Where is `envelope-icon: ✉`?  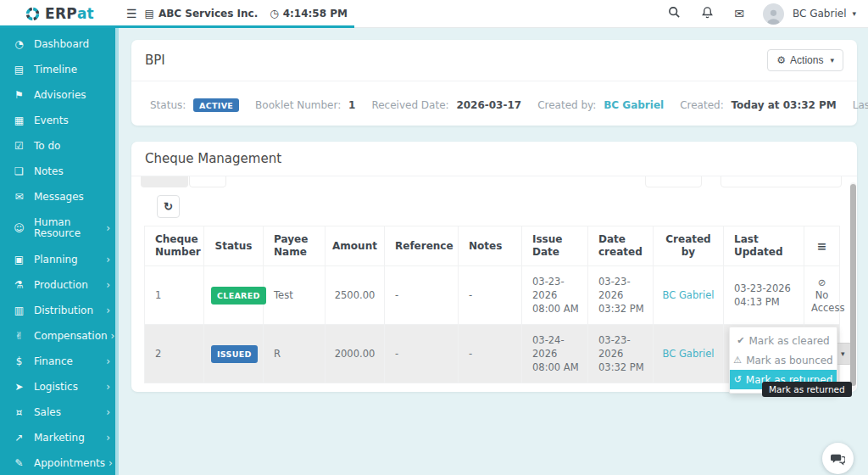 envelope-icon: ✉ is located at coordinates (19, 197).